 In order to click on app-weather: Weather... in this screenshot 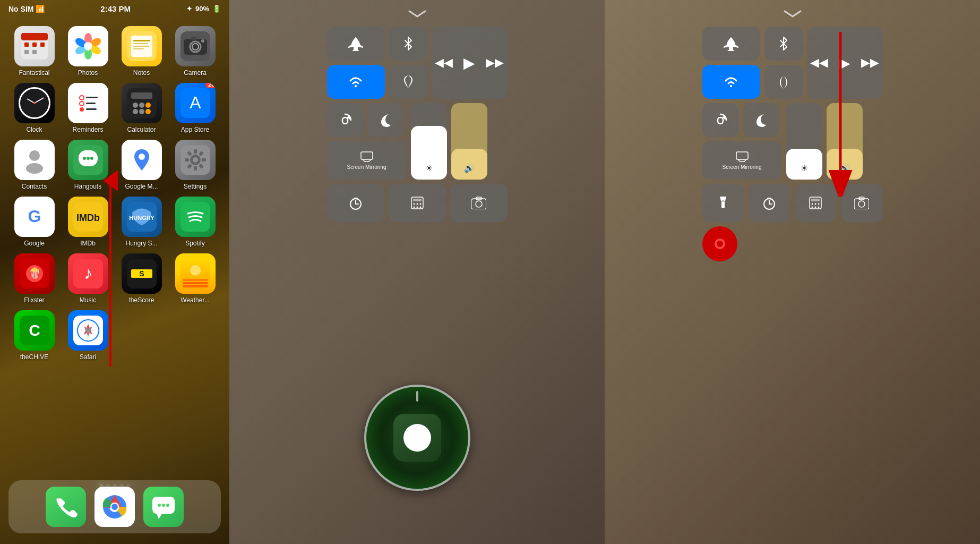, I will do `click(195, 278)`.